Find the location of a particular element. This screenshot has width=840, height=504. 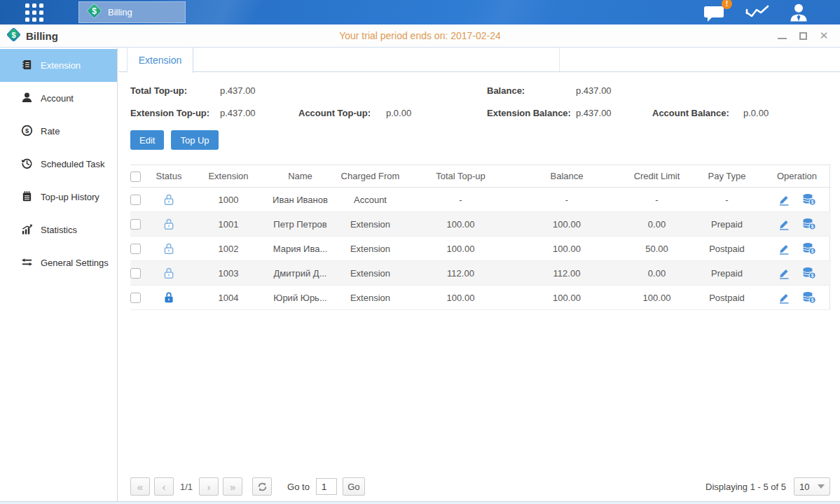

goto-page-input is located at coordinates (326, 486).